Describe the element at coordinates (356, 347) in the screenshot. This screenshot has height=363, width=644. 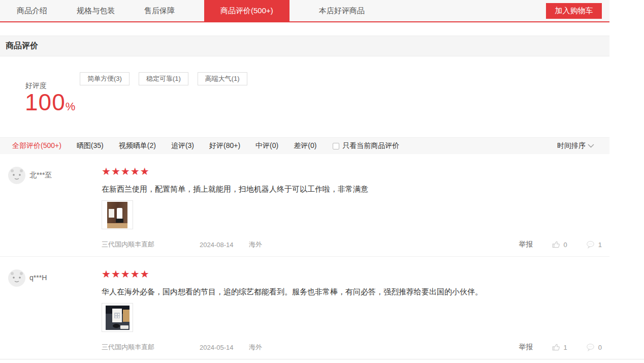
I see `review-footer: 三代国内顺丰直邮 2024-05-14 海外 举报 1 0` at that location.